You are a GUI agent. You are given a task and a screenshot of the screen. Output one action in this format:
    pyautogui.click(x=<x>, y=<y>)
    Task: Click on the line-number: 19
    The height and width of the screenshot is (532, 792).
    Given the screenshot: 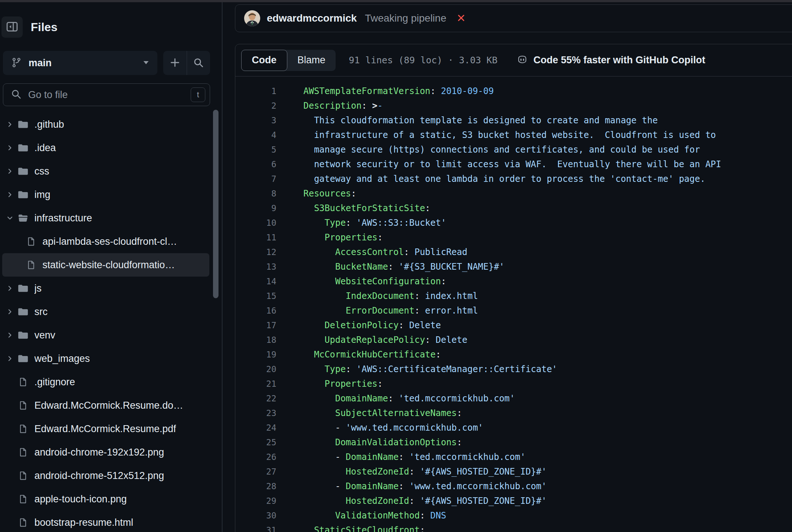 What is the action you would take?
    pyautogui.click(x=256, y=355)
    